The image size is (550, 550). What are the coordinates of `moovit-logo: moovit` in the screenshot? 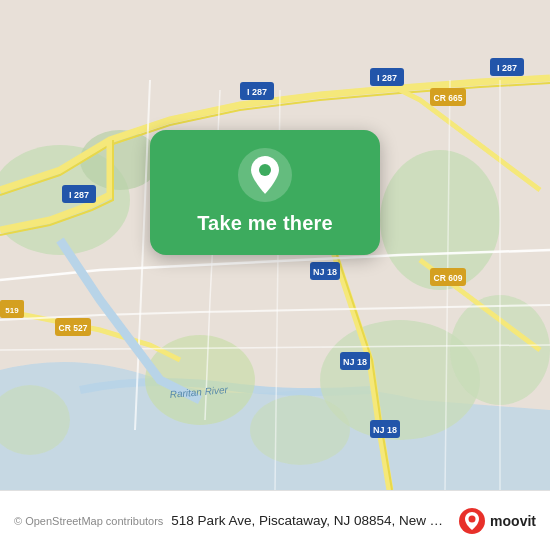 It's located at (497, 521).